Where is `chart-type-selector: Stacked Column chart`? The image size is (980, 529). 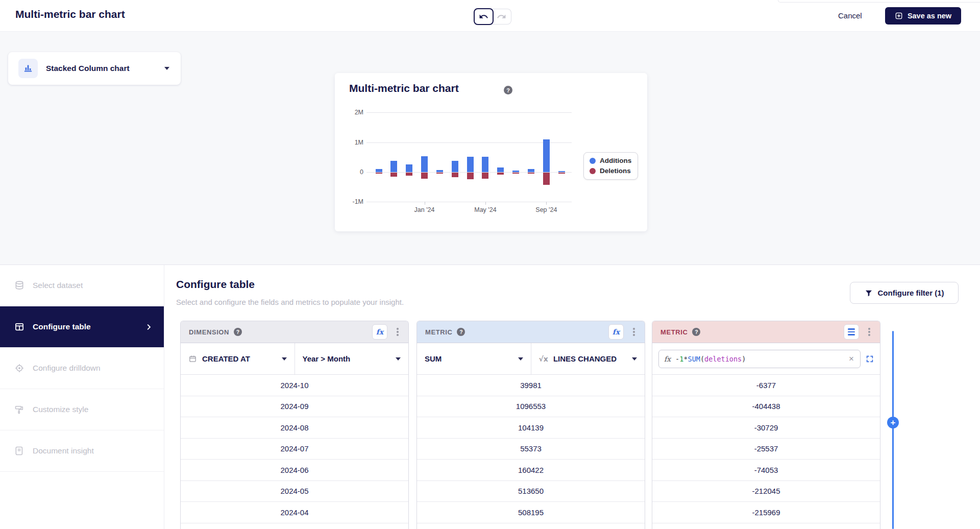 chart-type-selector: Stacked Column chart is located at coordinates (94, 68).